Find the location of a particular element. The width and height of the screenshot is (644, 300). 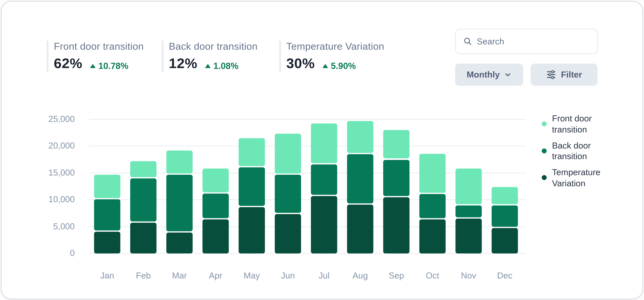

kpi-trend-value: 5.90% is located at coordinates (343, 66).